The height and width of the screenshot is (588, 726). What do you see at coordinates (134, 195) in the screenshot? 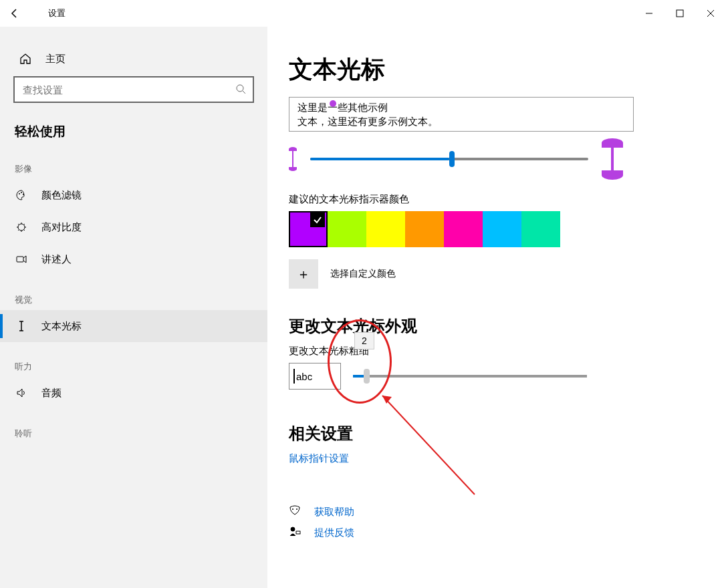
I see `sidebar-item-color-filter: 颜色滤镜` at bounding box center [134, 195].